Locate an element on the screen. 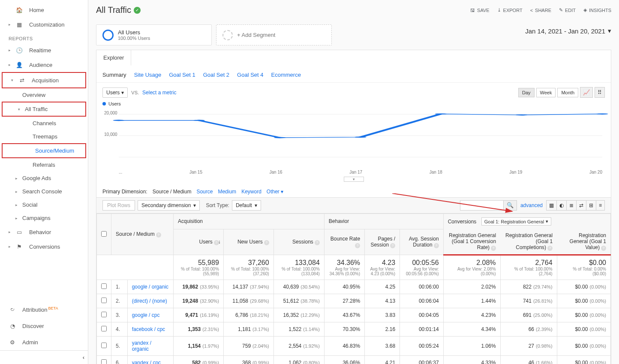  chart-type-motion: ⠿ is located at coordinates (600, 93).